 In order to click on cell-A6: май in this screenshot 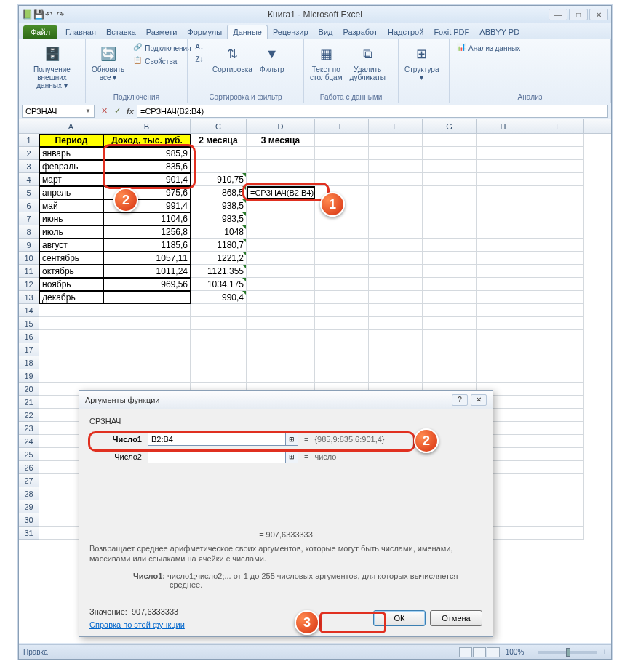, I will do `click(71, 206)`.